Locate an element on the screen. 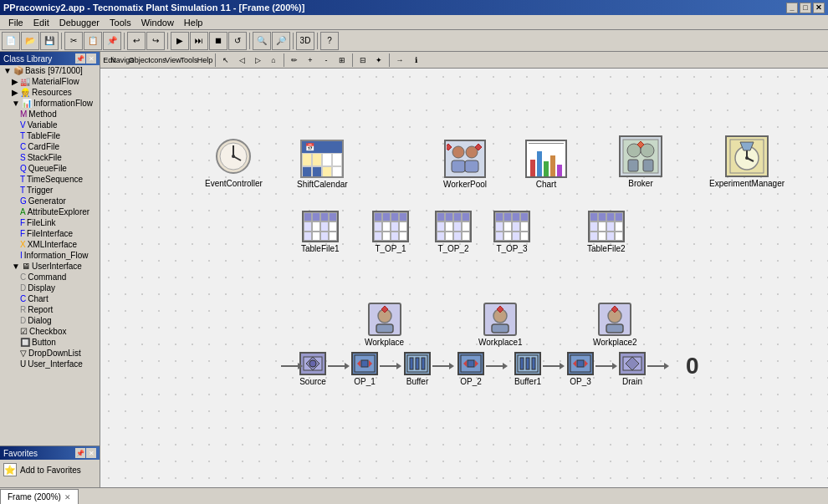  close-btn: ✕ is located at coordinates (819, 8).